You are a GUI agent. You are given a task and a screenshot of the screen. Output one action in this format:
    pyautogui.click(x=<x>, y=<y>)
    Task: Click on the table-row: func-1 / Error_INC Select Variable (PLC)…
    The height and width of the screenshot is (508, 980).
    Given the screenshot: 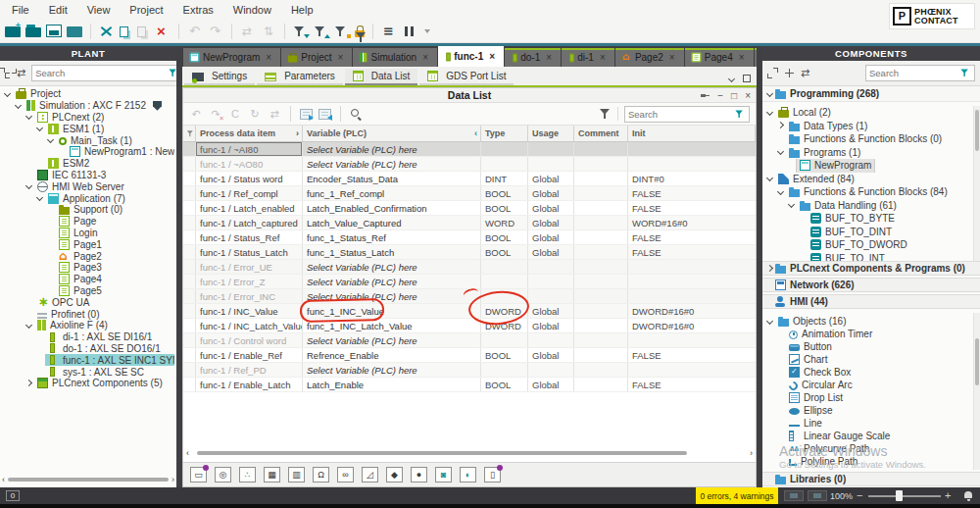 What is the action you would take?
    pyautogui.click(x=469, y=296)
    